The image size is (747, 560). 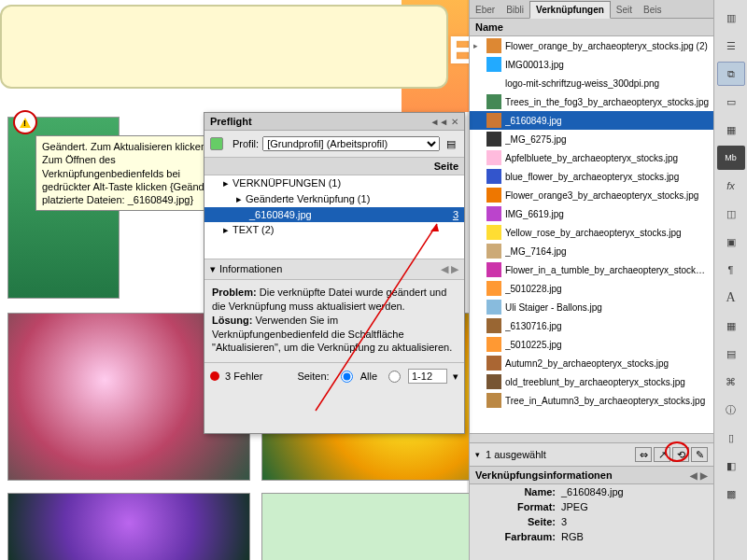 I want to click on info-nav-arrows: ◀ ▶, so click(x=450, y=269).